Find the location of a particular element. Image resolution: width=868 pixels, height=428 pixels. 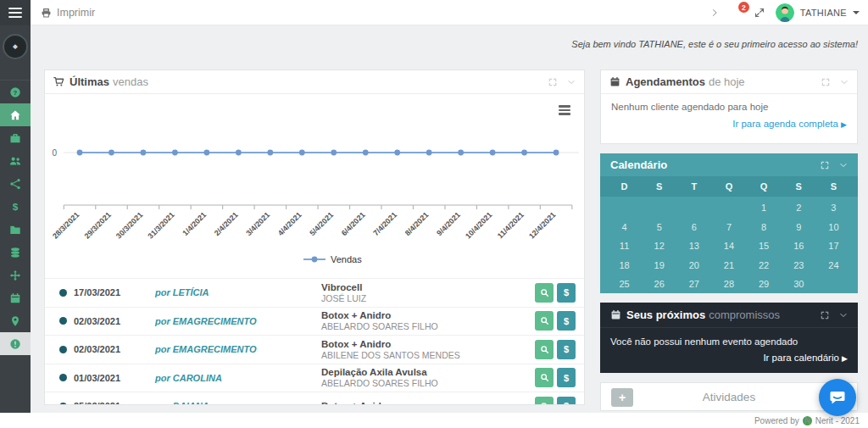

sidebar-item-finance: $ is located at coordinates (15, 207).